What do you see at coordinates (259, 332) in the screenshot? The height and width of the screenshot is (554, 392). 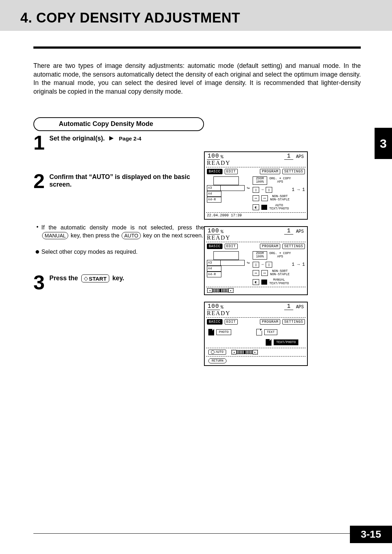 I see `text-icon` at bounding box center [259, 332].